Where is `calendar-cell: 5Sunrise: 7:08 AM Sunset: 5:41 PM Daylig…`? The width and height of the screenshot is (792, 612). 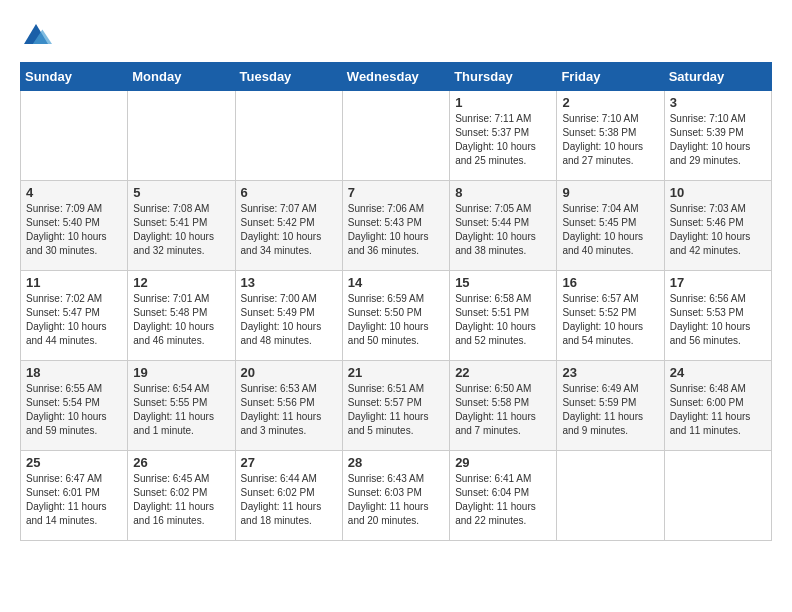 calendar-cell: 5Sunrise: 7:08 AM Sunset: 5:41 PM Daylig… is located at coordinates (182, 226).